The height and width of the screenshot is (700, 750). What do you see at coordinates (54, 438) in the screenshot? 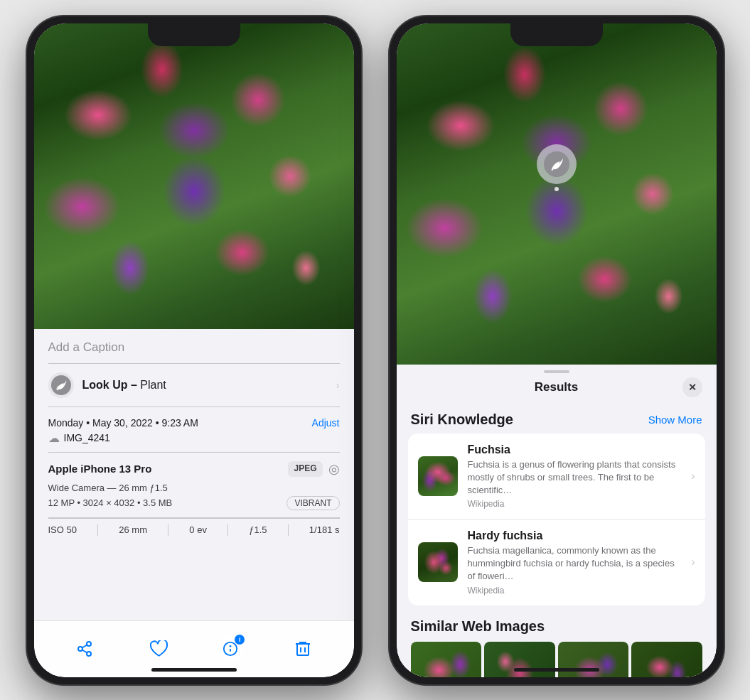
I see `cloud-icon: ☁` at bounding box center [54, 438].